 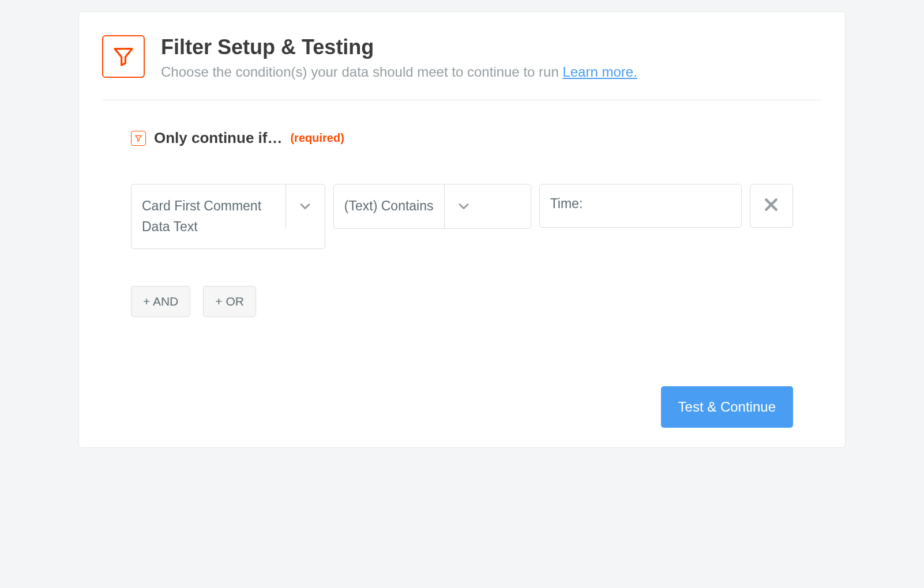 What do you see at coordinates (399, 58) in the screenshot?
I see `header-text: Filter Setup & Testing Choose the condit…` at bounding box center [399, 58].